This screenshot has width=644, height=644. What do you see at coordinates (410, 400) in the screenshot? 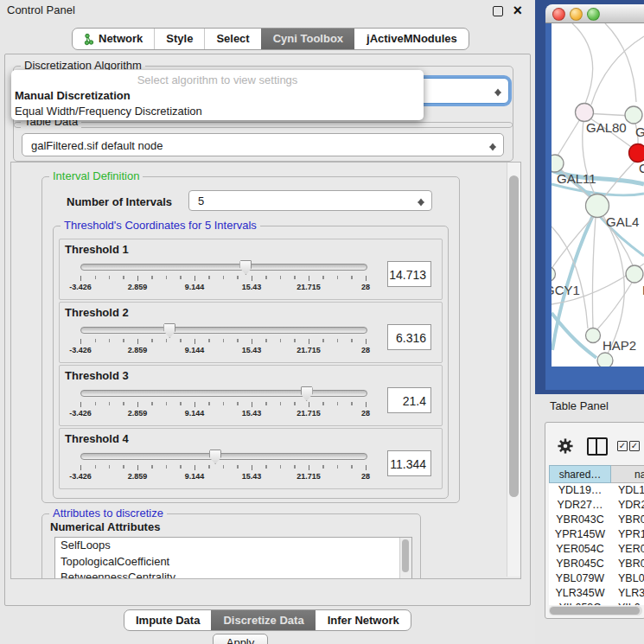
I see `threshold-value-field: 21.4` at bounding box center [410, 400].